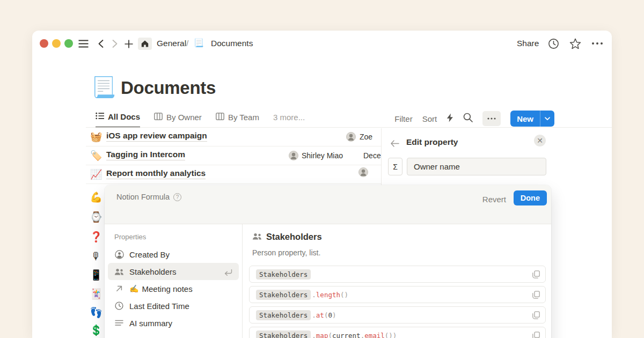 The image size is (644, 338). What do you see at coordinates (395, 166) in the screenshot?
I see `formula-sigma-icon: Σ` at bounding box center [395, 166].